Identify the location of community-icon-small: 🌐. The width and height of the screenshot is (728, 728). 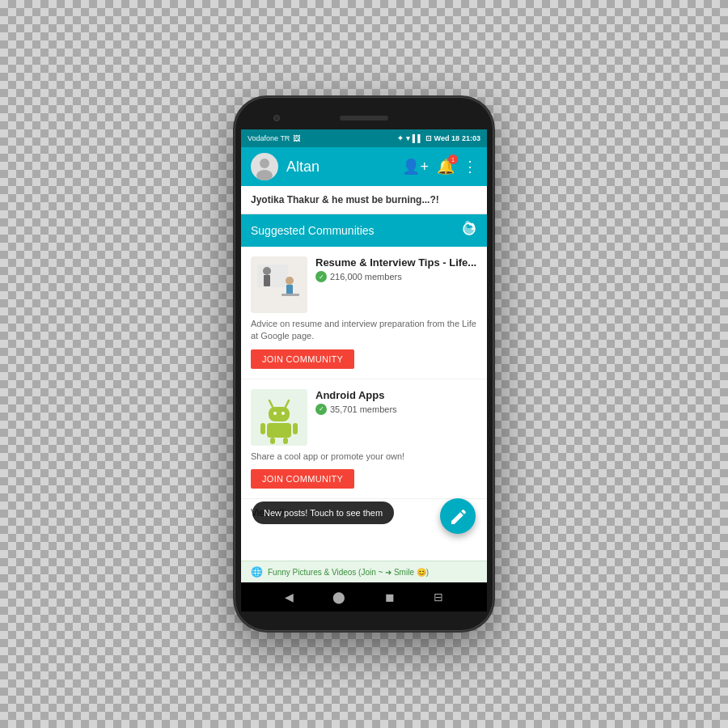
(257, 572).